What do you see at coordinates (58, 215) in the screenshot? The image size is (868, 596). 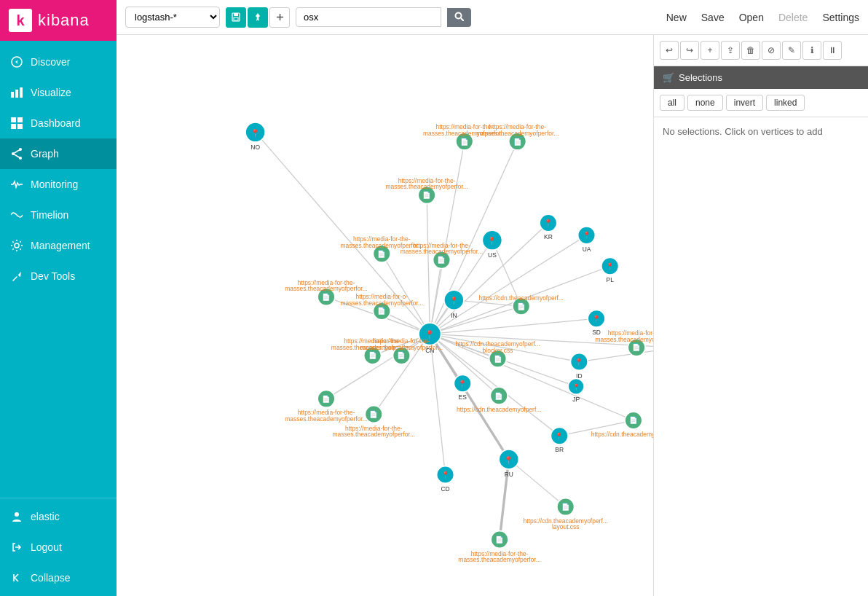 I see `sidebar-item-timelion: Timelion` at bounding box center [58, 215].